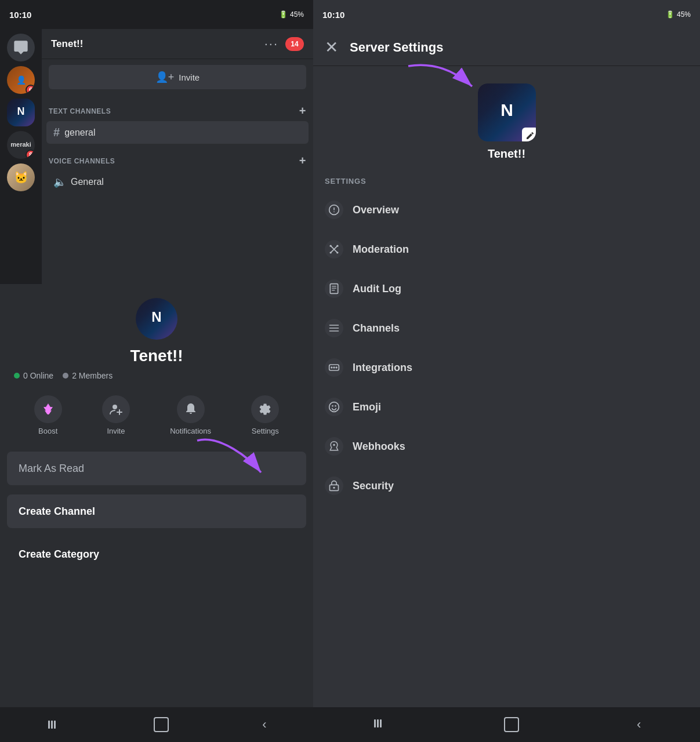  I want to click on settings-item-moderation: Moderation, so click(507, 249).